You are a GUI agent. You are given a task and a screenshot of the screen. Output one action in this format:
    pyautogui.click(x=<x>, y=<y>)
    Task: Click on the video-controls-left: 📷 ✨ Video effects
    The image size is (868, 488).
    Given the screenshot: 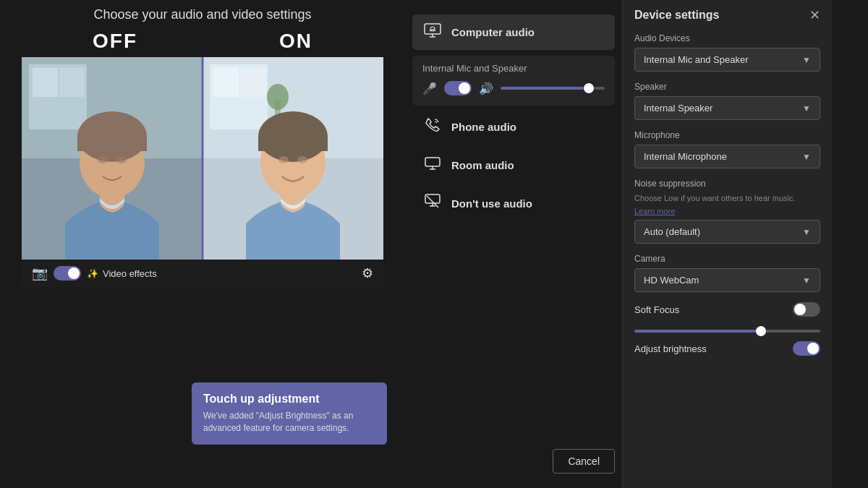 What is the action you would take?
    pyautogui.click(x=94, y=273)
    